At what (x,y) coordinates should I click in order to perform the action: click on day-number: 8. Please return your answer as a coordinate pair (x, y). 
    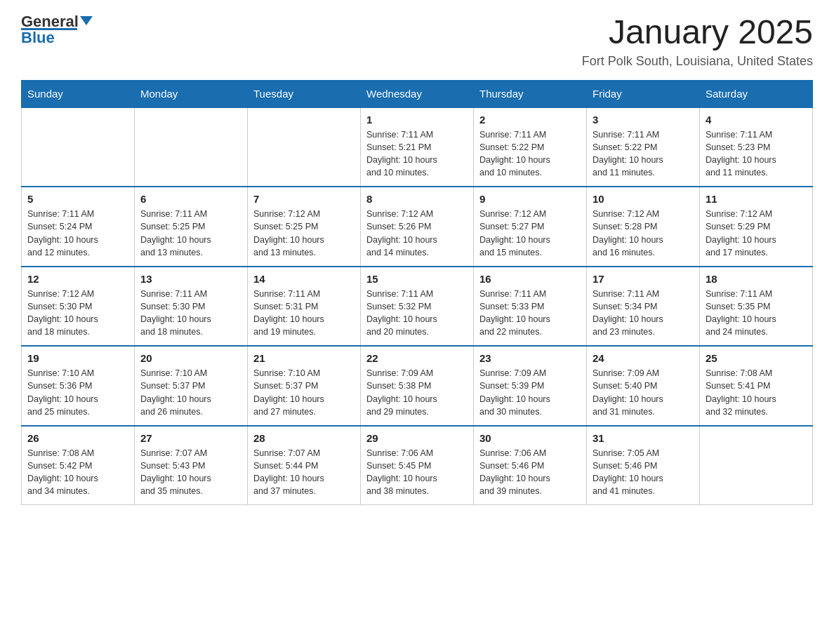
    Looking at the image, I should click on (417, 199).